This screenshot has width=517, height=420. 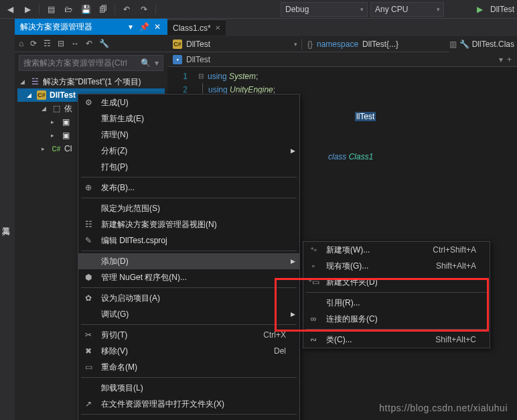 What do you see at coordinates (194, 405) in the screenshot?
I see `menu-label: 在文件资源管理器中打开文件夹(X)` at bounding box center [194, 405].